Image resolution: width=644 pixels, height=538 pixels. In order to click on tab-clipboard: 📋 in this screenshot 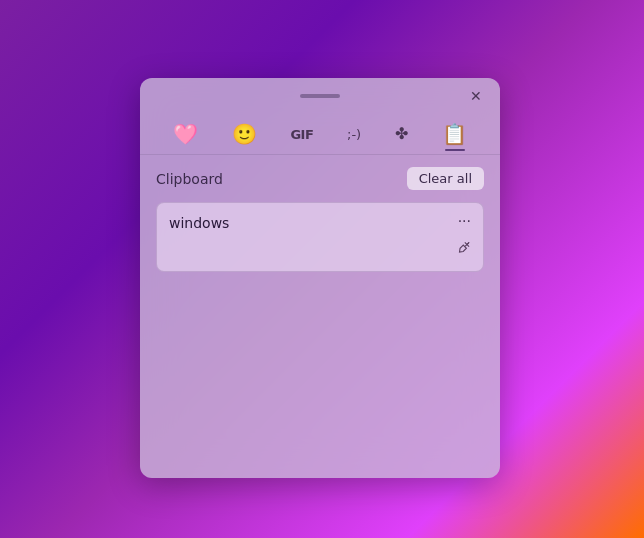, I will do `click(454, 134)`.